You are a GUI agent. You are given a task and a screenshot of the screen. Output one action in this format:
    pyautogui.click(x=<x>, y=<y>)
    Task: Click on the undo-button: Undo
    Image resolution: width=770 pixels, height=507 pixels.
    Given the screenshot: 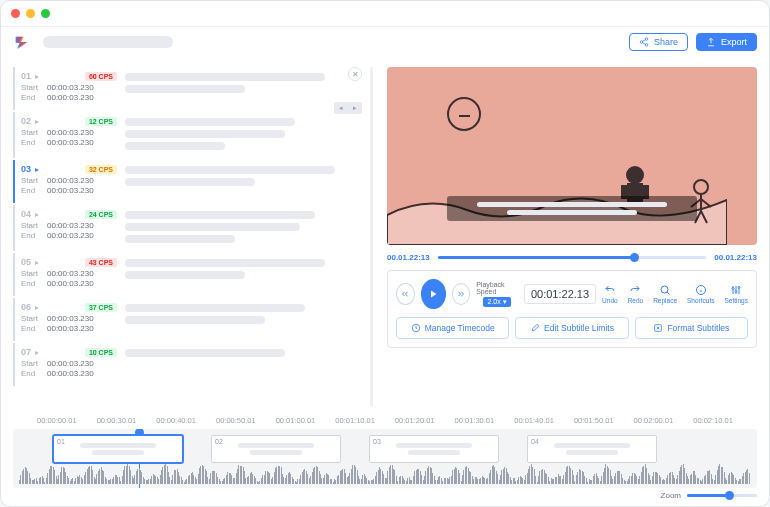 What is the action you would take?
    pyautogui.click(x=610, y=294)
    